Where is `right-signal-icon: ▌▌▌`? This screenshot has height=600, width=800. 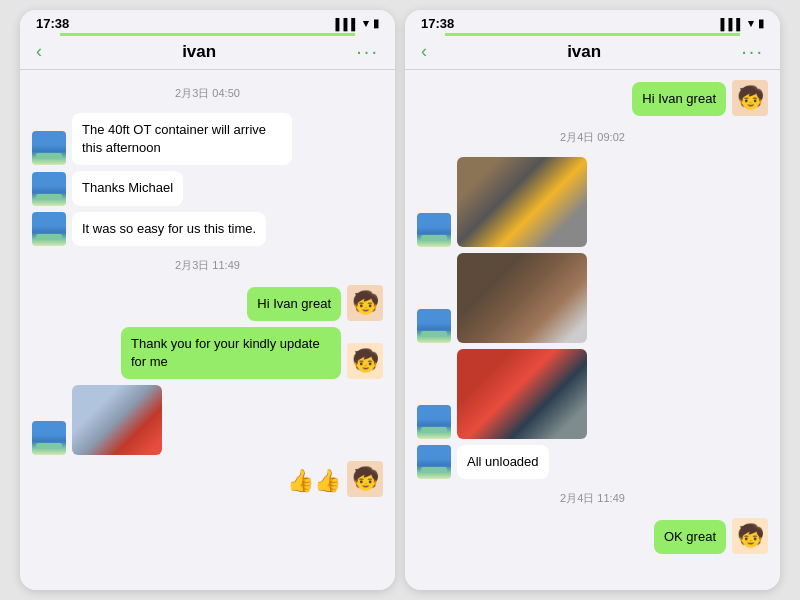 right-signal-icon: ▌▌▌ is located at coordinates (732, 24).